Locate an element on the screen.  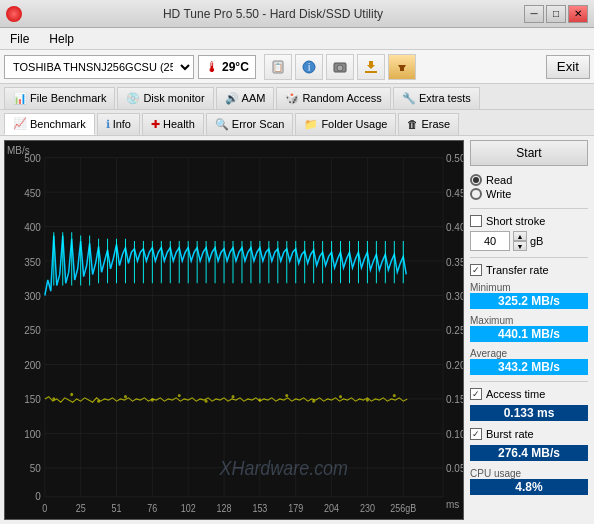
minimum-label: Minimum is located at coordinates (529, 288).